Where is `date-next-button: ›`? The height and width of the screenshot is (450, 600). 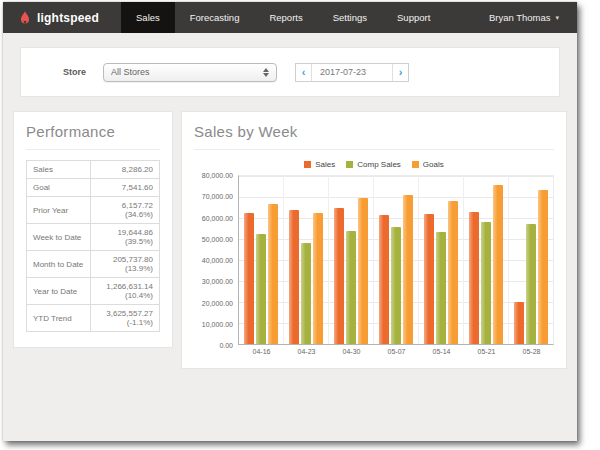
date-next-button: › is located at coordinates (400, 72).